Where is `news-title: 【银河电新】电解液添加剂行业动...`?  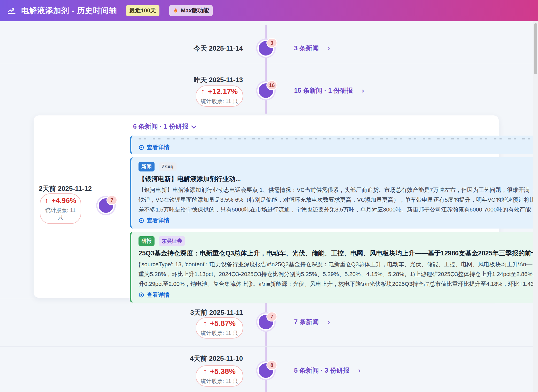 news-title: 【银河电新】电解液添加剂行业动... is located at coordinates (338, 179).